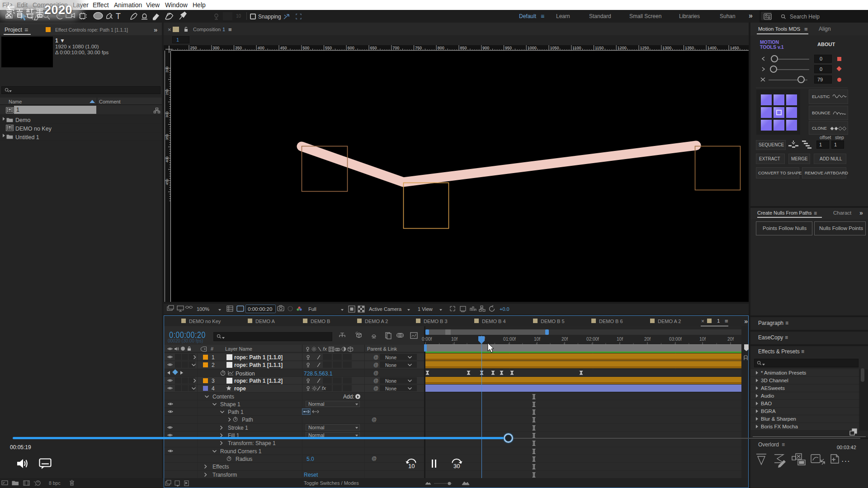 The image size is (868, 488). Describe the element at coordinates (427, 339) in the screenshot. I see `svg-text: 0:00f` at that location.